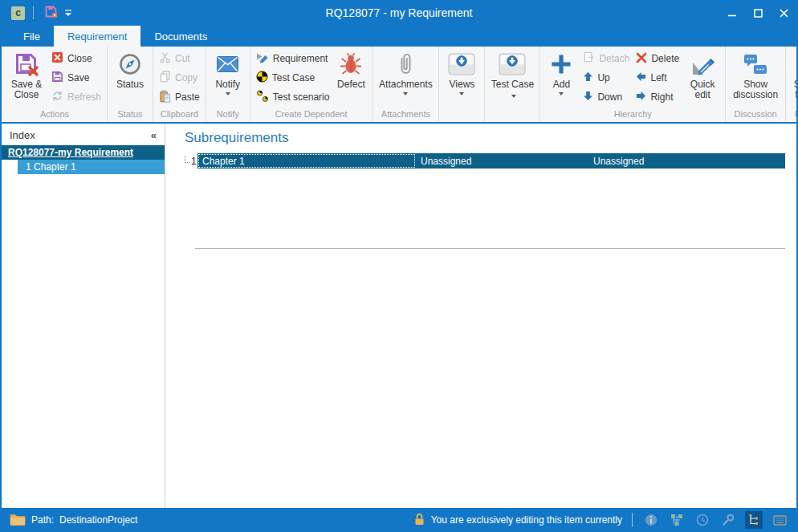 The image size is (798, 532). I want to click on view-sphere-icon, so click(462, 64).